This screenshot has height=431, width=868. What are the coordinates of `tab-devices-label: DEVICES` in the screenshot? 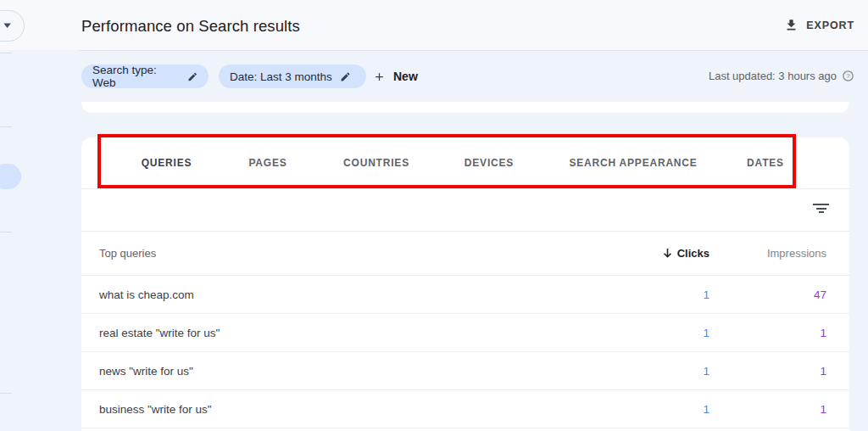 It's located at (489, 163).